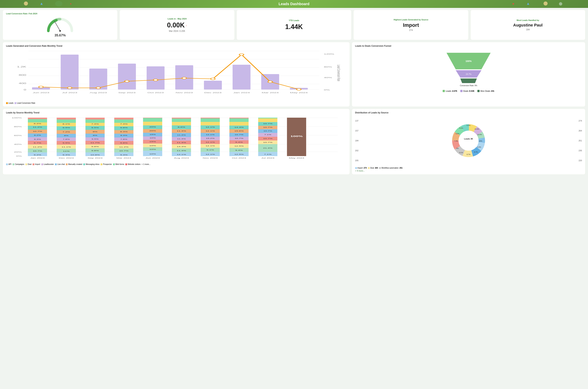 The height and width of the screenshot is (389, 588). Describe the element at coordinates (485, 91) in the screenshot. I see `funnel-won-label: Won Deals` at that location.